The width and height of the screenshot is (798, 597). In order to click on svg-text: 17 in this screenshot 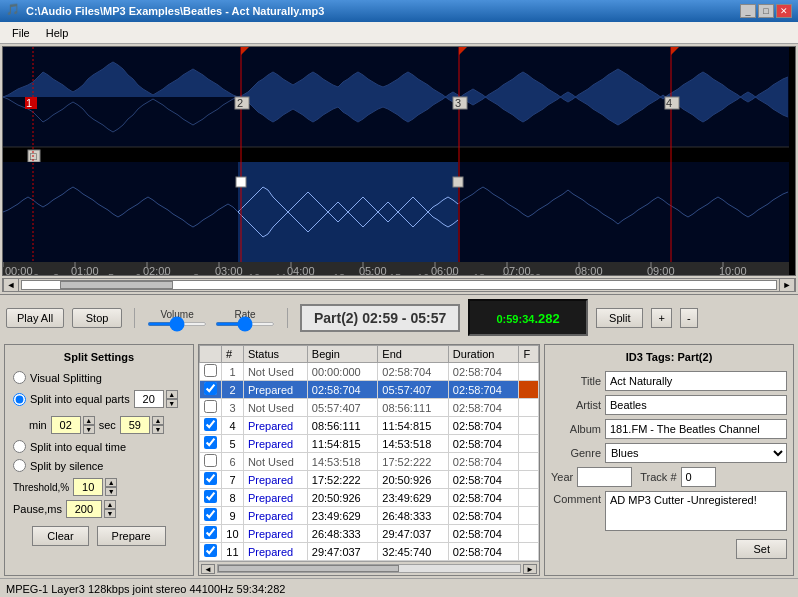, I will do `click(451, 274)`.